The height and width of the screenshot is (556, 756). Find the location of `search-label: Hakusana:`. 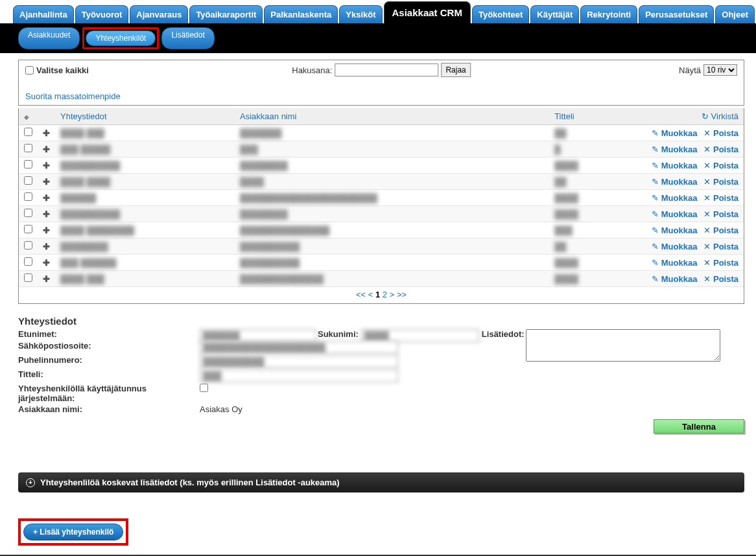

search-label: Hakusana: is located at coordinates (312, 70).